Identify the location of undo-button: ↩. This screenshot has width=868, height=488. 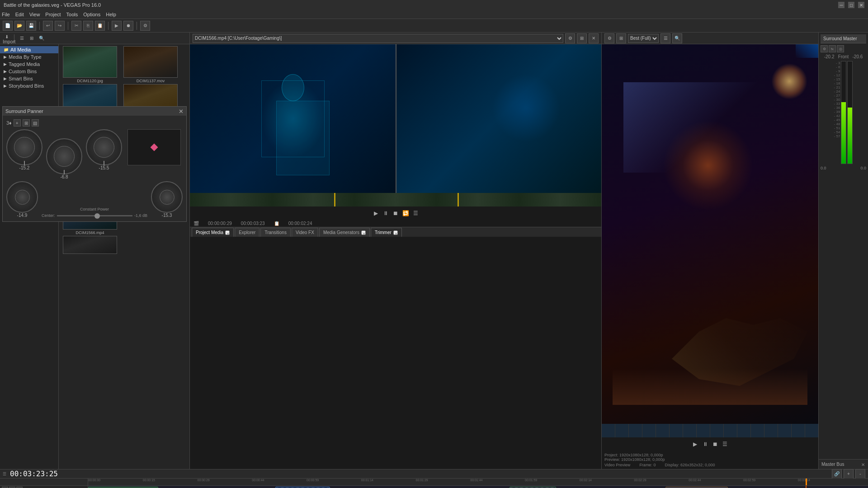
(48, 26).